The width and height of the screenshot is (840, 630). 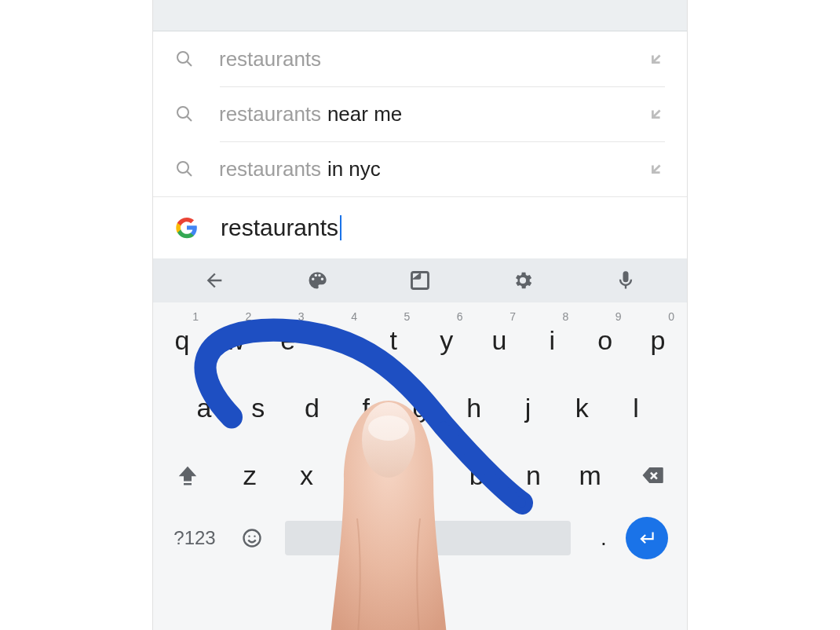 What do you see at coordinates (420, 408) in the screenshot?
I see `keyboard-row-2: a s d f g h j k l` at bounding box center [420, 408].